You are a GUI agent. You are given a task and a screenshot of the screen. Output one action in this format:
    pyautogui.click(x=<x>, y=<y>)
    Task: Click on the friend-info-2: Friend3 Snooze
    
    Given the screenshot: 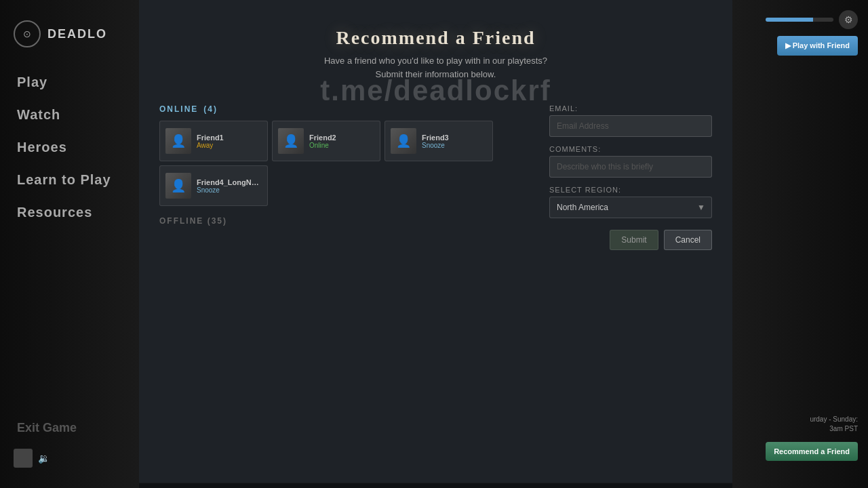 What is the action you would take?
    pyautogui.click(x=454, y=141)
    